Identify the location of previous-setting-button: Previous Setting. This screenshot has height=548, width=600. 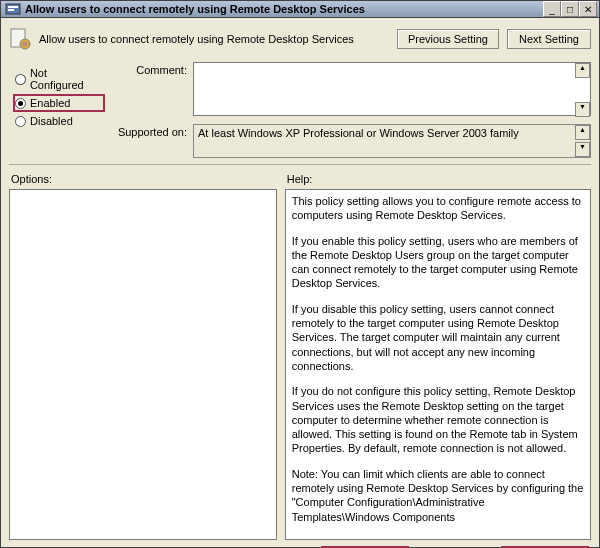
(448, 39).